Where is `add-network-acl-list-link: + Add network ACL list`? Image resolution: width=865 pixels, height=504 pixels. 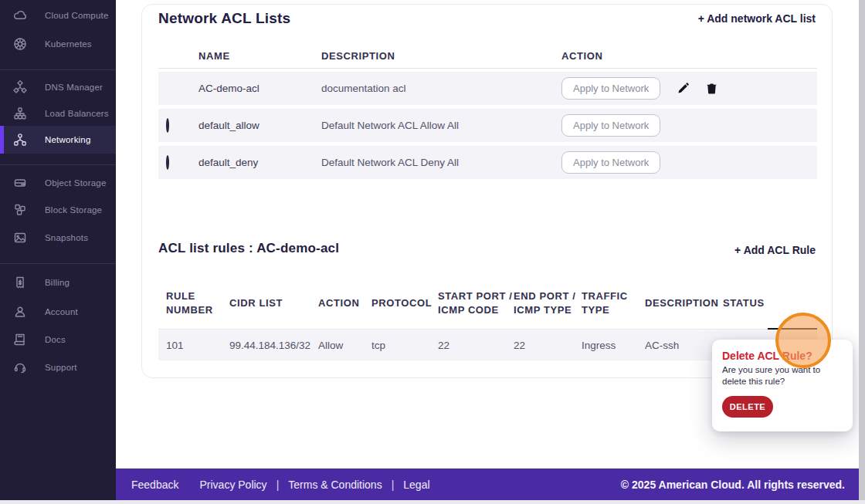 add-network-acl-list-link: + Add network ACL list is located at coordinates (757, 19).